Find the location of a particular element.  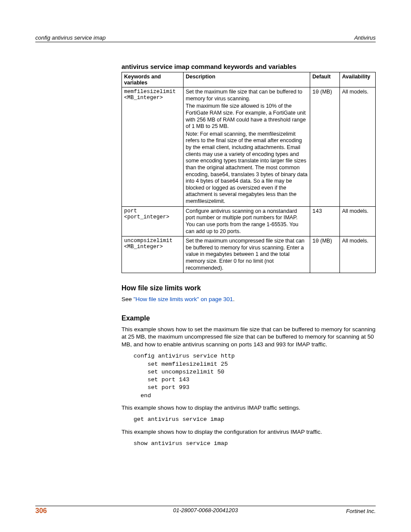

cell-description: Set the maximum file size that can be bu… is located at coordinates (247, 147).